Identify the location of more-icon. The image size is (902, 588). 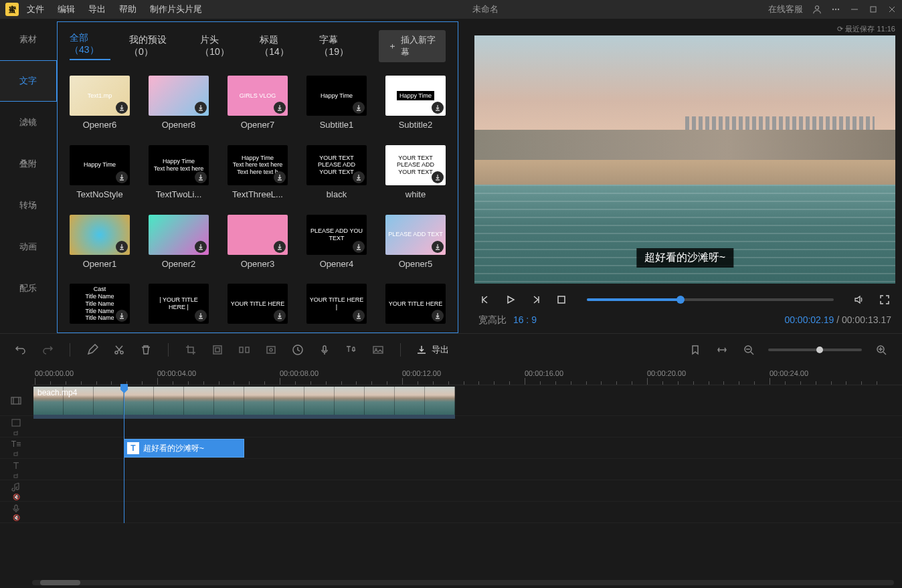
(836, 9).